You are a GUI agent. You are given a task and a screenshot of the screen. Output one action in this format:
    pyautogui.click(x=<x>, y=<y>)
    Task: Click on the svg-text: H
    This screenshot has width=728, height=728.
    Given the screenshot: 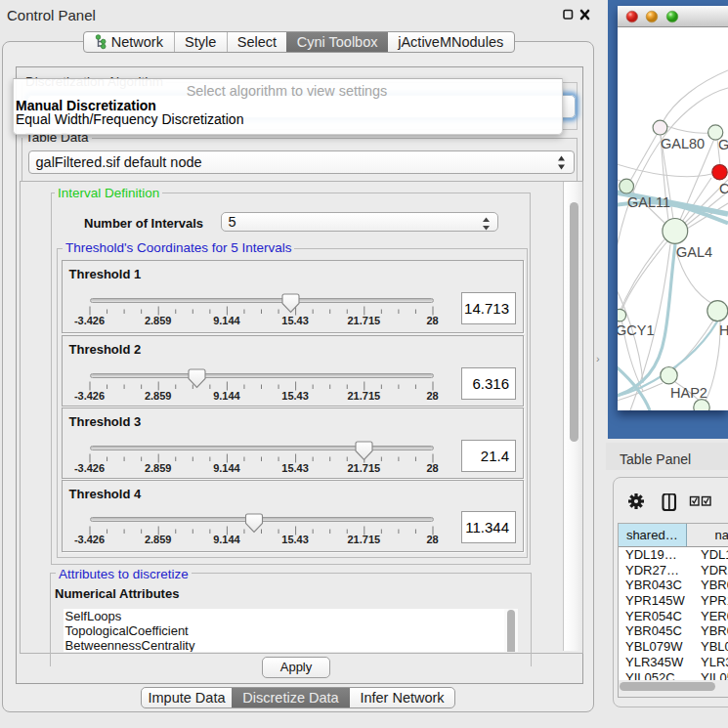 What is the action you would take?
    pyautogui.click(x=723, y=330)
    